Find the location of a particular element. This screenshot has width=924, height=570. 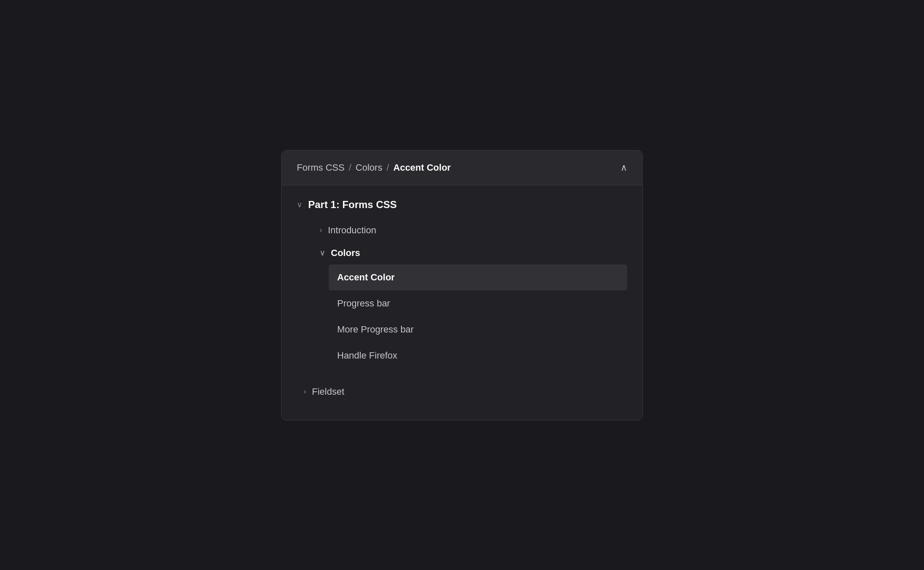

chevron-down-icon-colors: ∨ is located at coordinates (322, 253).